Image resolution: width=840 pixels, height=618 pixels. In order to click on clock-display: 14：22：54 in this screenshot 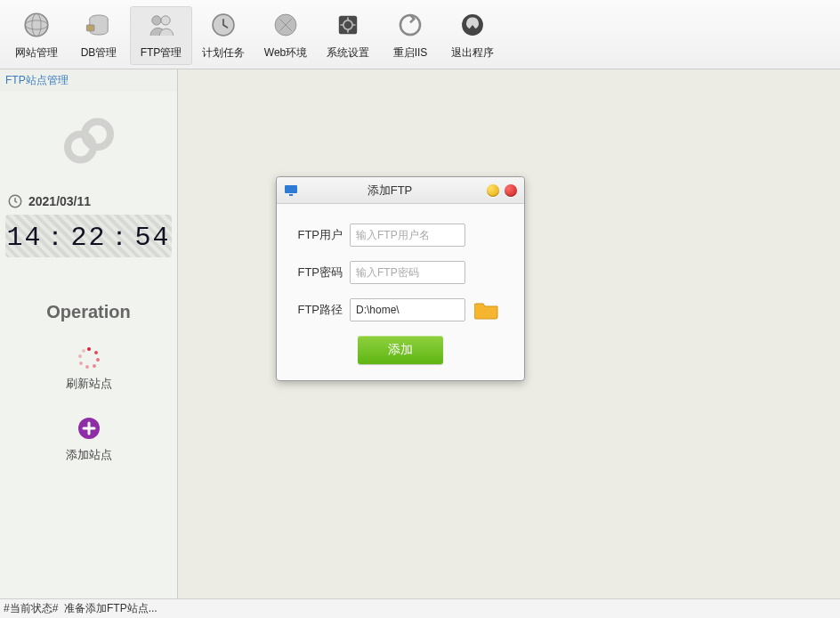, I will do `click(89, 236)`.